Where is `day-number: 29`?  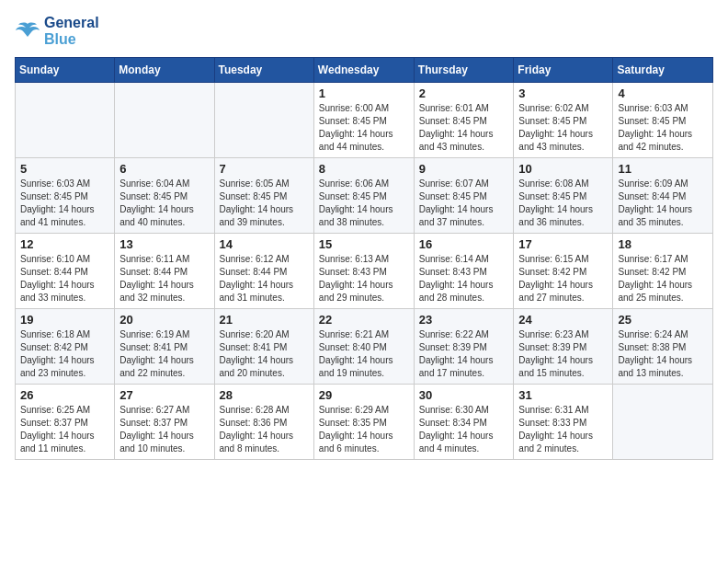 day-number: 29 is located at coordinates (364, 396).